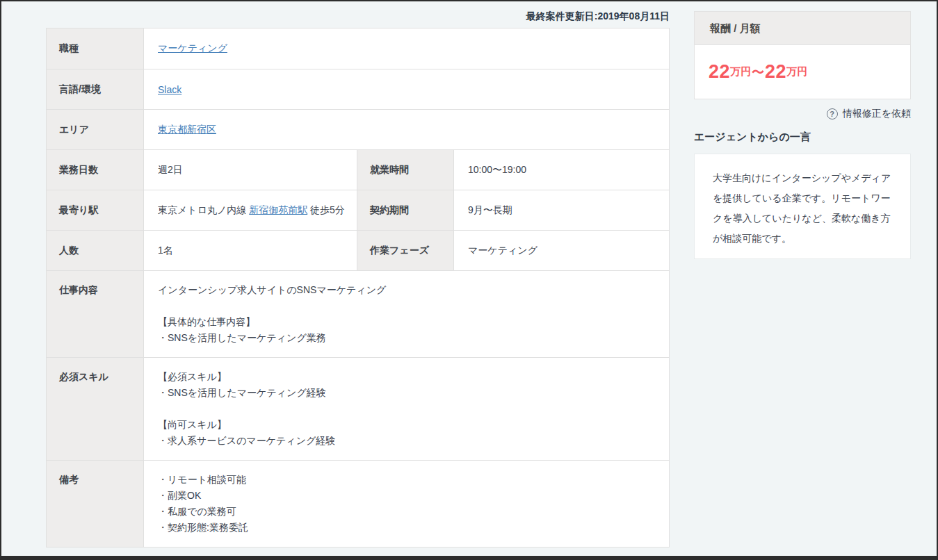 The width and height of the screenshot is (938, 560). I want to click on value-headcount: 1名, so click(250, 250).